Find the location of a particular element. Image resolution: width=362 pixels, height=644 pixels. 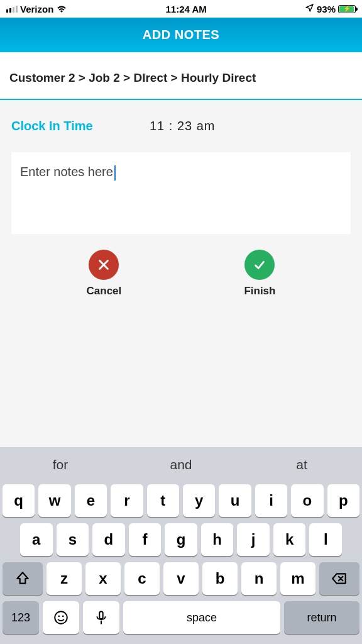

key-u: u is located at coordinates (235, 501).